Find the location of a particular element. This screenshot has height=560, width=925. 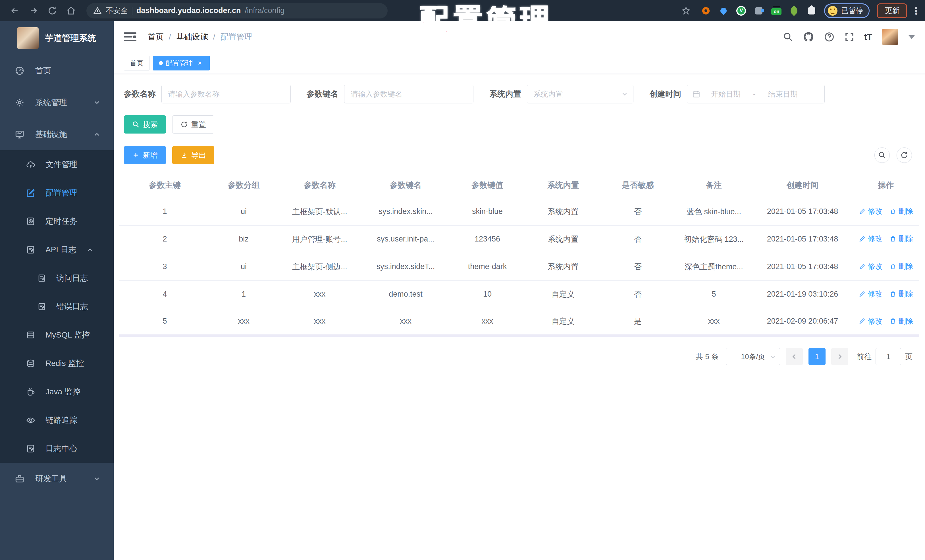

builtin-select-input is located at coordinates (580, 94).